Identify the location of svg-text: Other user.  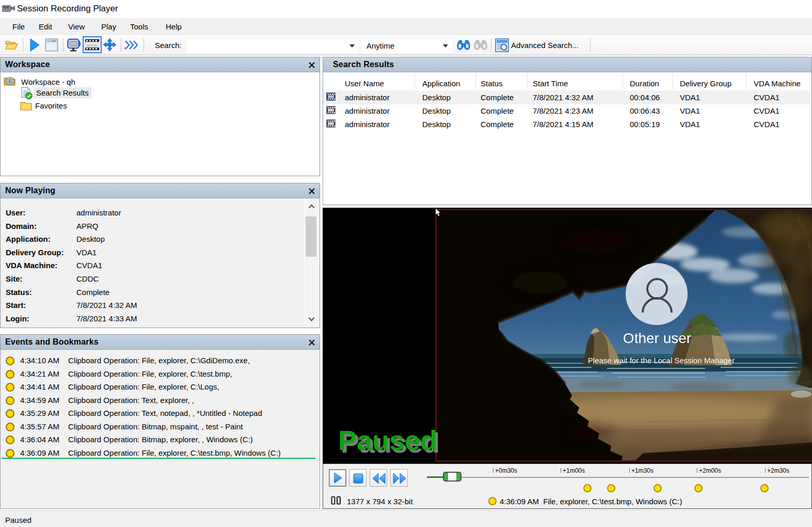
(657, 338).